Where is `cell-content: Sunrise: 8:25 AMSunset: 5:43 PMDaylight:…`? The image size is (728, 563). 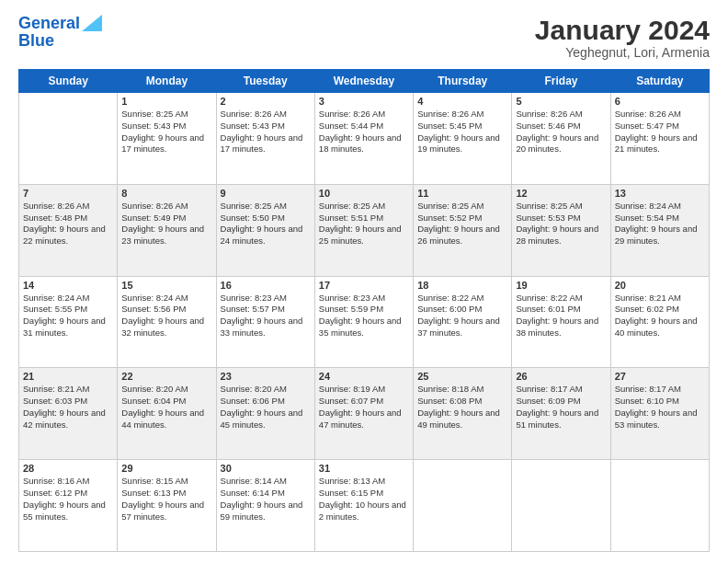 cell-content: Sunrise: 8:25 AMSunset: 5:43 PMDaylight:… is located at coordinates (166, 132).